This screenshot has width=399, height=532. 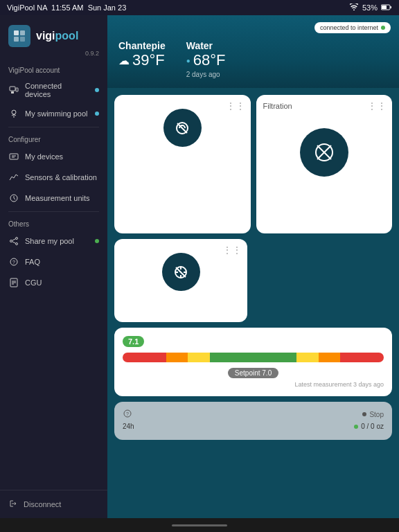 What do you see at coordinates (200, 525) in the screenshot?
I see `home-indicator` at bounding box center [200, 525].